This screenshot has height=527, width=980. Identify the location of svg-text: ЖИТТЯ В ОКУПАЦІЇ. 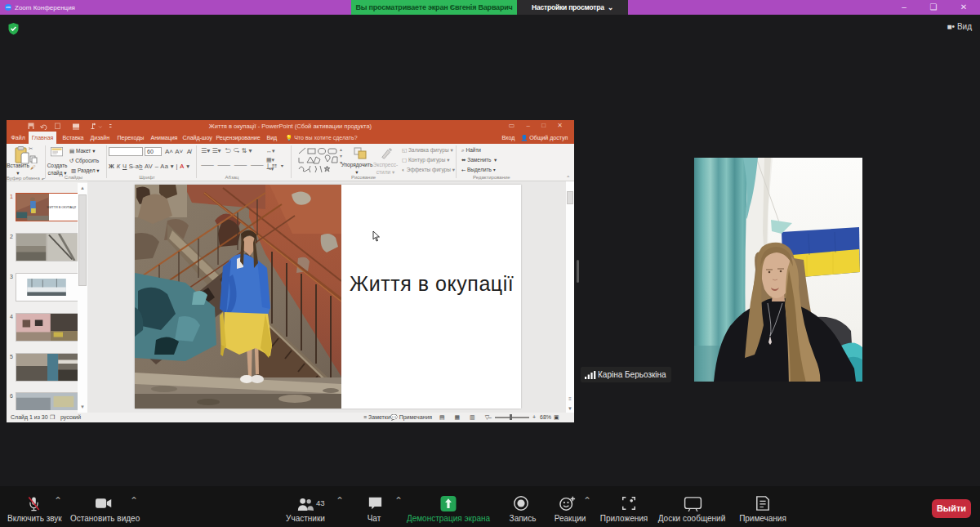
(61, 208).